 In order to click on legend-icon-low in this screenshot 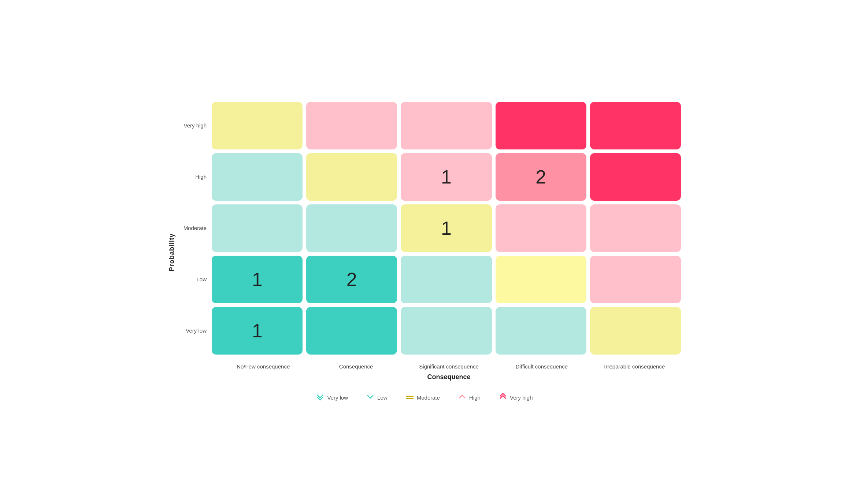, I will do `click(370, 398)`.